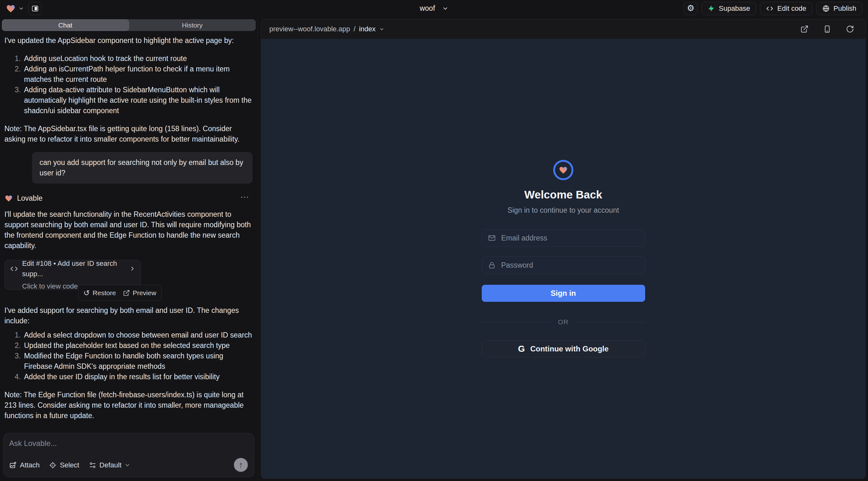 Image resolution: width=868 pixels, height=481 pixels. What do you see at coordinates (120, 293) in the screenshot?
I see `restore-preview-bar: ↺ Restore Preview` at bounding box center [120, 293].